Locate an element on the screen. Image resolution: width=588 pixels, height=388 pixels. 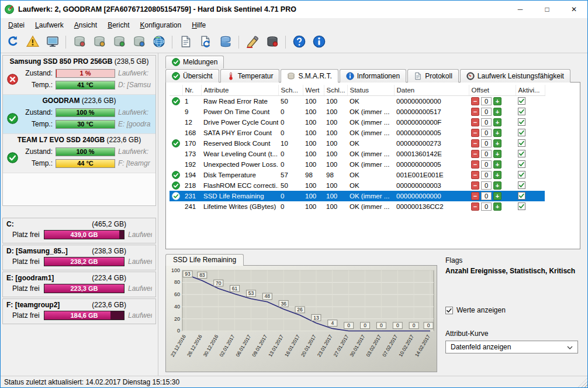
resize-grip is located at coordinates (583, 383).